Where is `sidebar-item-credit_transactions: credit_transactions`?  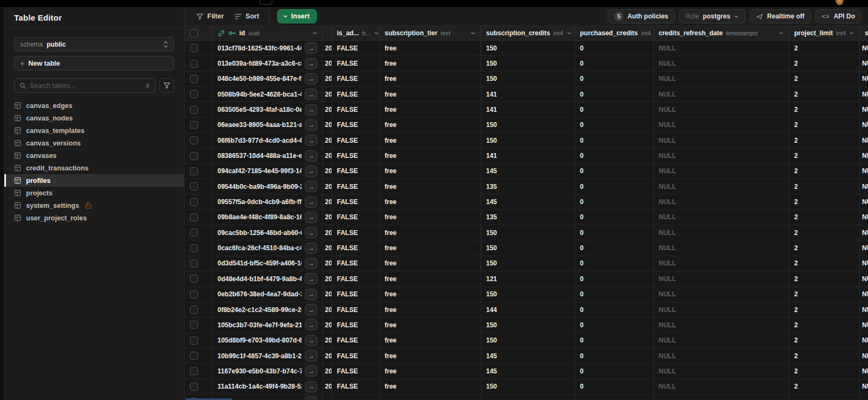 sidebar-item-credit_transactions: credit_transactions is located at coordinates (94, 168).